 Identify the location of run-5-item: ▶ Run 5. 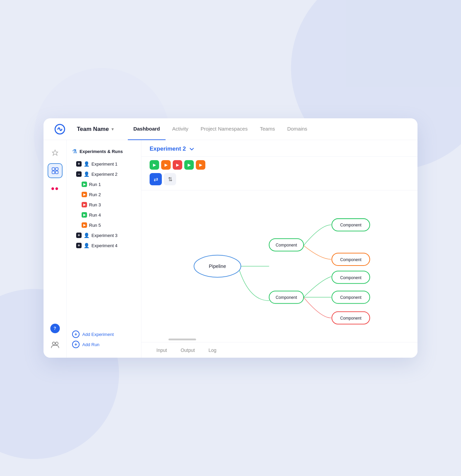
(104, 225).